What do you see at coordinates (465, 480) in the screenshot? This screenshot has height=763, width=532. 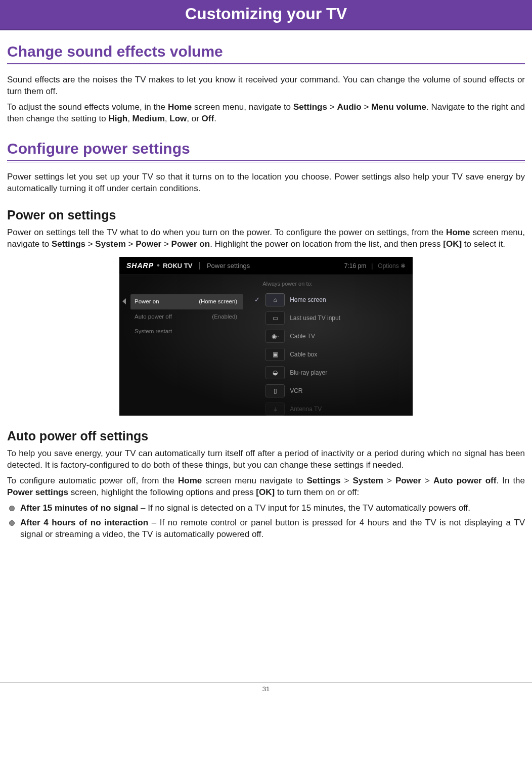 I see `bold-term: Auto power off` at bounding box center [465, 480].